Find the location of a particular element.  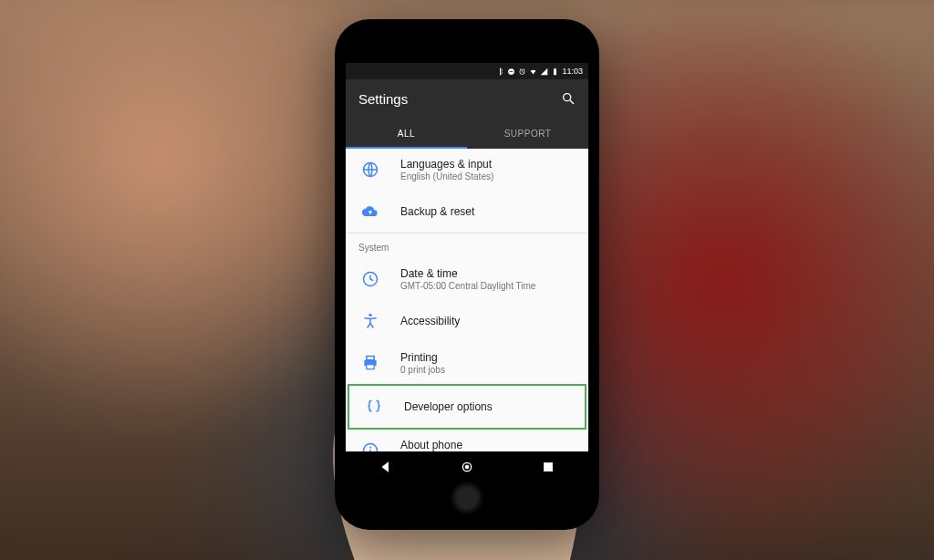

dnd-icon is located at coordinates (511, 71).